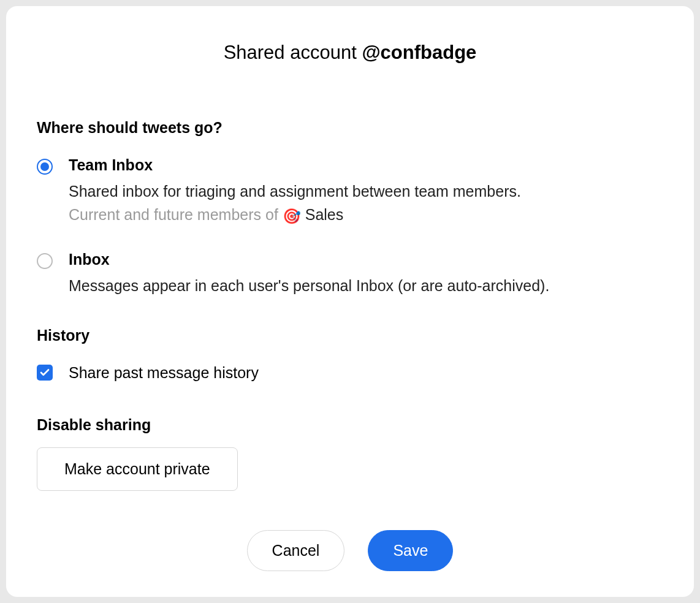  What do you see at coordinates (45, 167) in the screenshot?
I see `radio-team-inbox` at bounding box center [45, 167].